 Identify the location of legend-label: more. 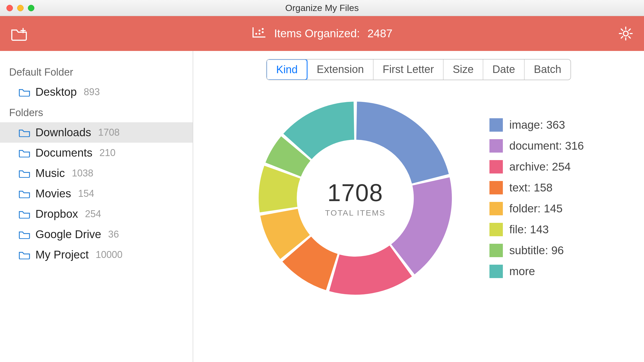
(522, 271).